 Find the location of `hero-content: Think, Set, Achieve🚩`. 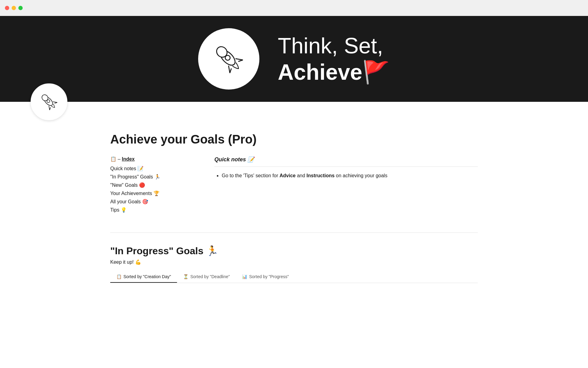

hero-content: Think, Set, Achieve🚩 is located at coordinates (294, 59).